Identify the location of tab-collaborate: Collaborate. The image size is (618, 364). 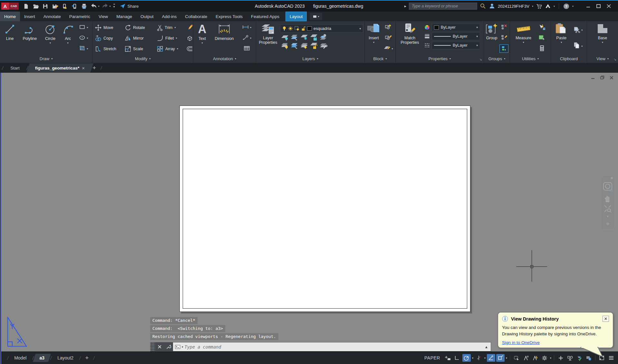
(196, 16).